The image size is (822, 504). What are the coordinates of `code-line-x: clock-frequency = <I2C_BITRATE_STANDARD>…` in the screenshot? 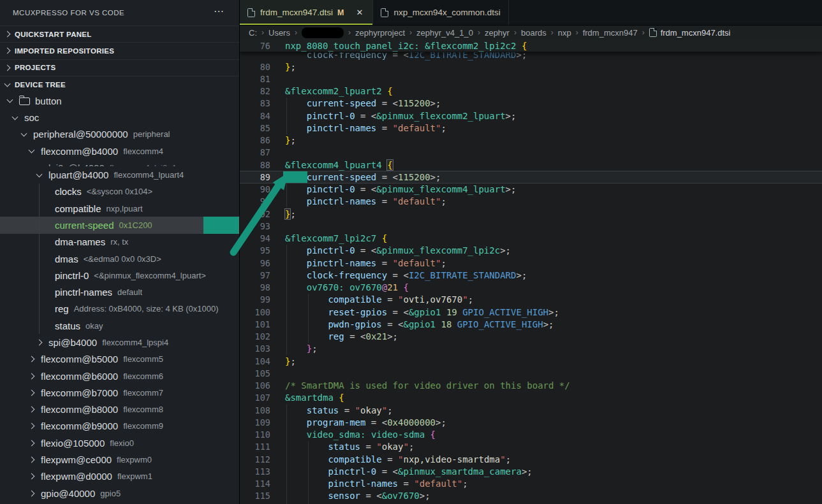 It's located at (531, 56).